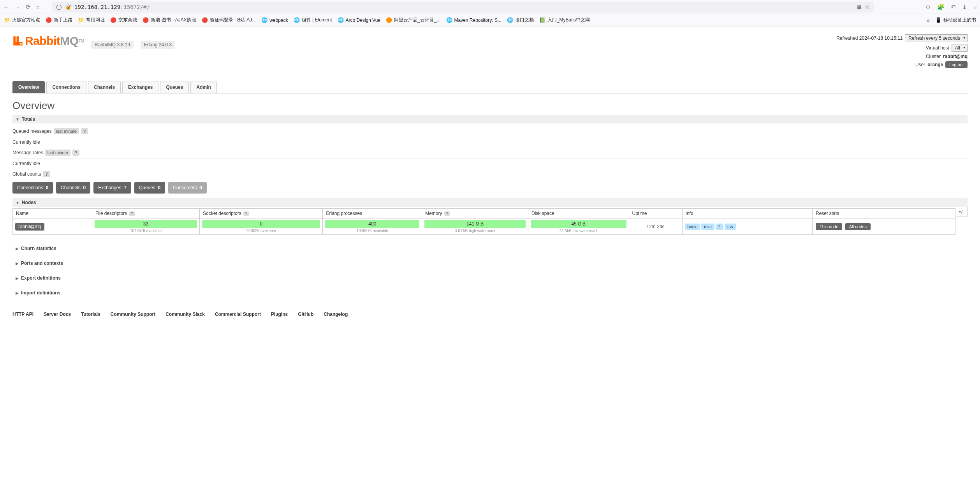 The width and height of the screenshot is (980, 479). Describe the element at coordinates (579, 224) in the screenshot. I see `disk-bar: 45 GiB` at that location.